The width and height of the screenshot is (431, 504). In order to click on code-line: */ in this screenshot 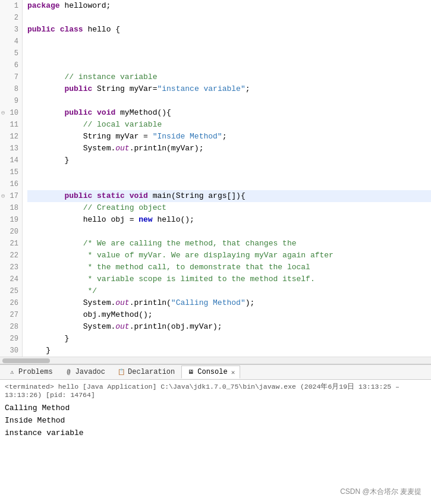, I will do `click(229, 291)`.